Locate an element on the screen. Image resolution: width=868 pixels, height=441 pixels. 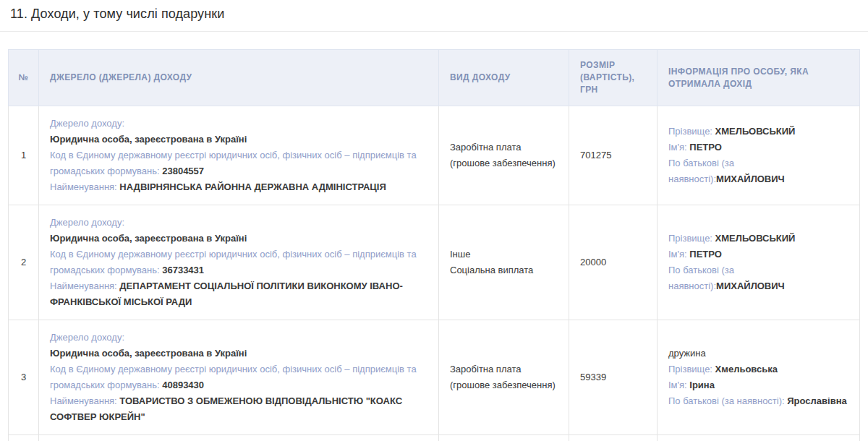
person-cell: дружина Прізвище: Хмельовська Ім'я: Ірин… is located at coordinates (759, 377).